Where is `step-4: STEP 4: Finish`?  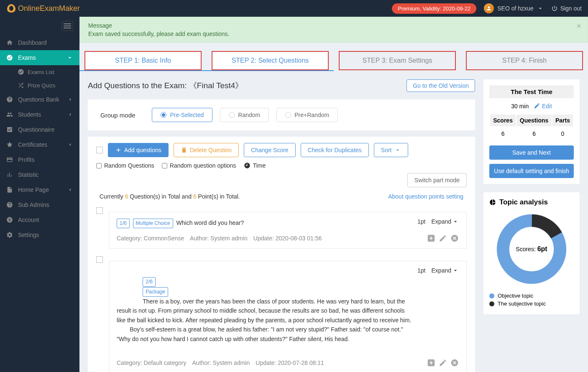
step-4: STEP 4: Finish is located at coordinates (524, 61).